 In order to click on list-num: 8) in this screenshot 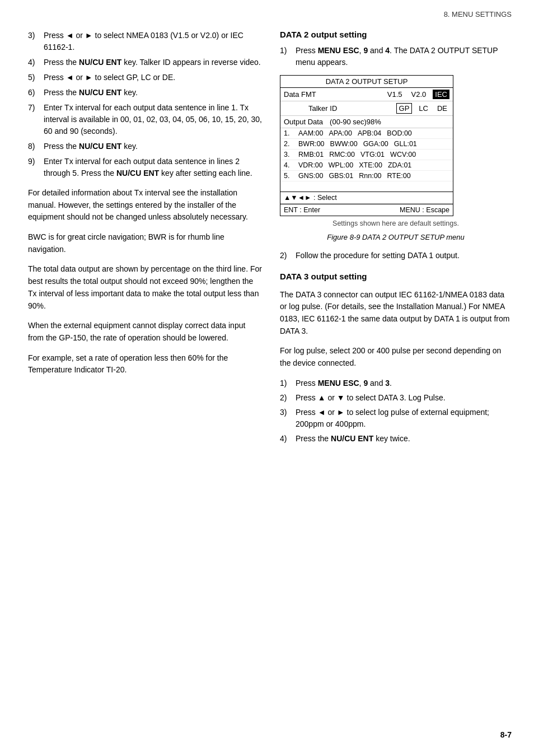, I will do `click(36, 147)`.